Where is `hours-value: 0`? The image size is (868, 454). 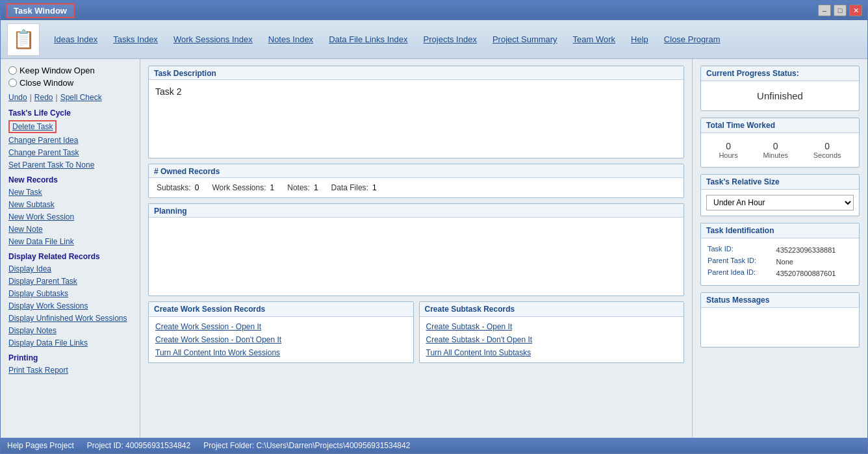
hours-value: 0 is located at coordinates (728, 146).